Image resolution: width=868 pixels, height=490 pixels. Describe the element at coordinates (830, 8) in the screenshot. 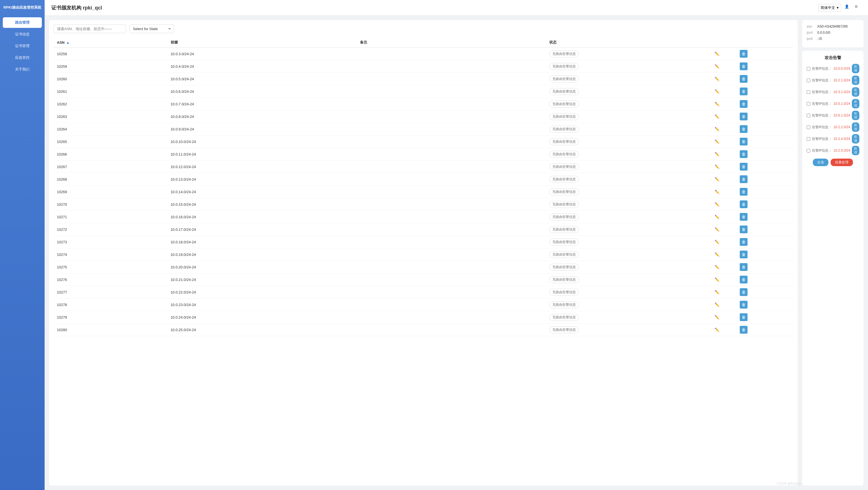

I see `language-selector: 简体中文 ▾` at that location.